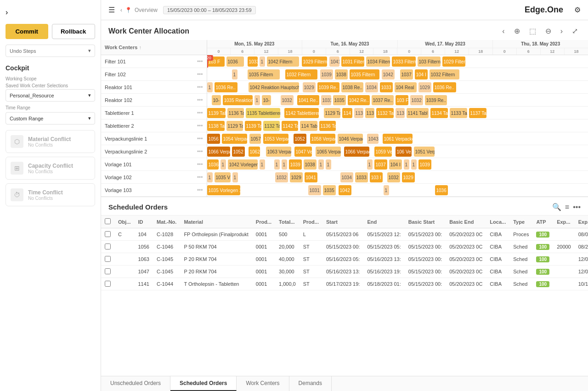  What do you see at coordinates (274, 87) in the screenshot?
I see `gantt-bar: 1042 Reaktion Hauptschr` at bounding box center [274, 87].